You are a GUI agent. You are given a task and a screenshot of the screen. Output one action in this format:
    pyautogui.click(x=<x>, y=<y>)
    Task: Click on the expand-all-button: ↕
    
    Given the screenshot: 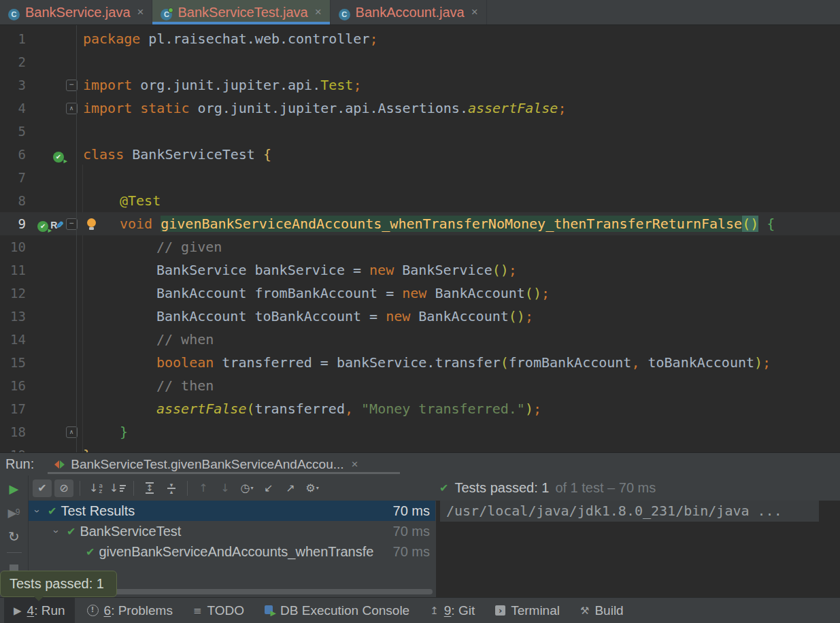 What is the action you would take?
    pyautogui.click(x=150, y=488)
    